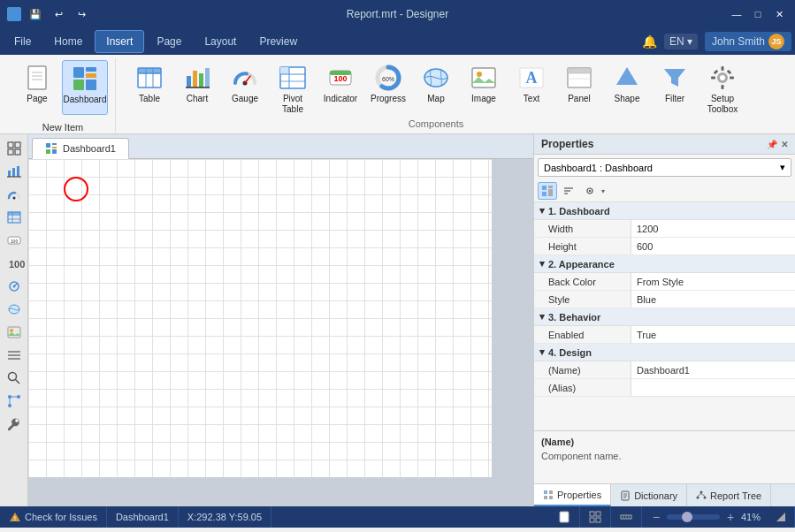 The height and width of the screenshot is (532, 795). What do you see at coordinates (220, 42) in the screenshot?
I see `menu-layout: Layout` at bounding box center [220, 42].